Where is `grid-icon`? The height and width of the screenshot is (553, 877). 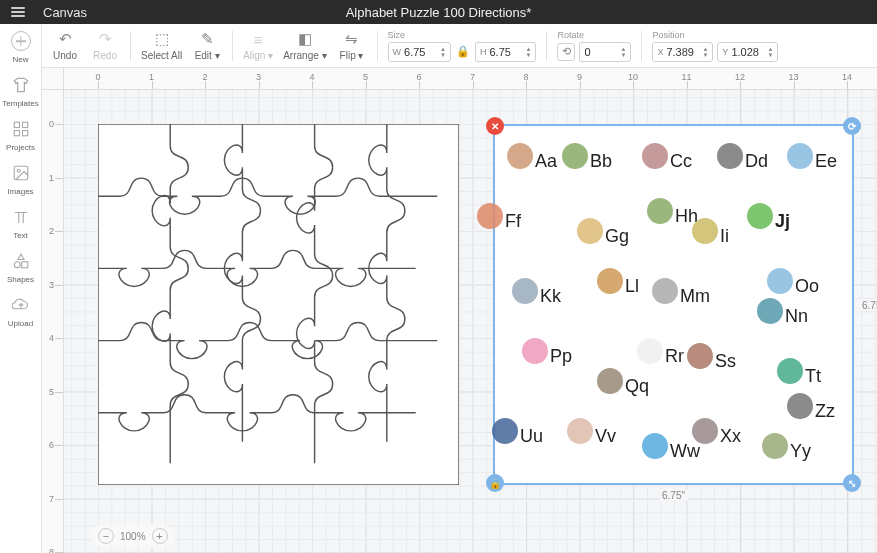 grid-icon is located at coordinates (21, 129).